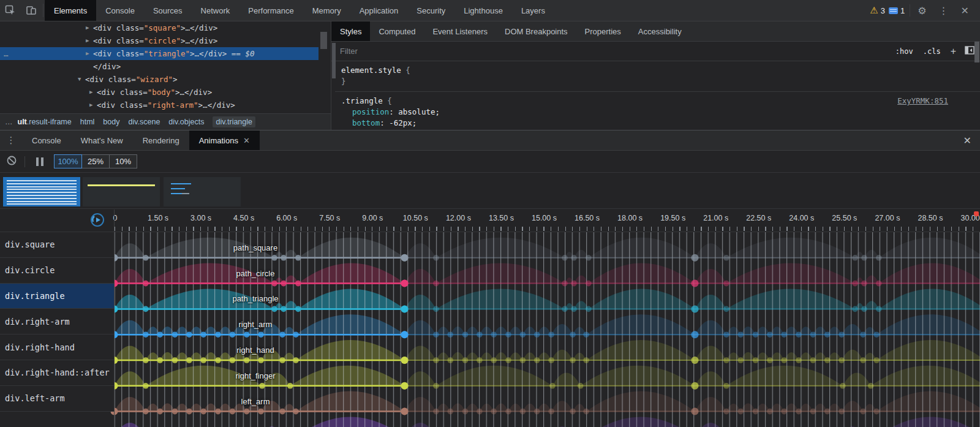  I want to click on playhead-marker, so click(976, 214).